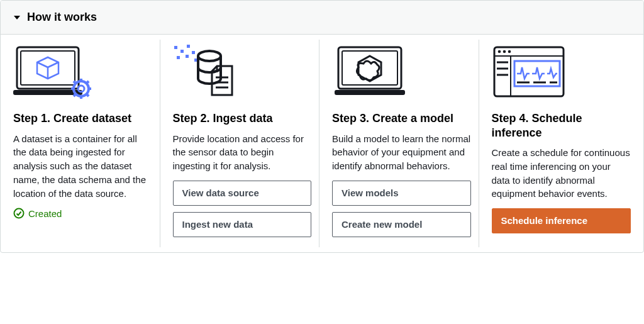 The height and width of the screenshot is (324, 644). I want to click on step-title: Step 2. Ingest data, so click(243, 118).